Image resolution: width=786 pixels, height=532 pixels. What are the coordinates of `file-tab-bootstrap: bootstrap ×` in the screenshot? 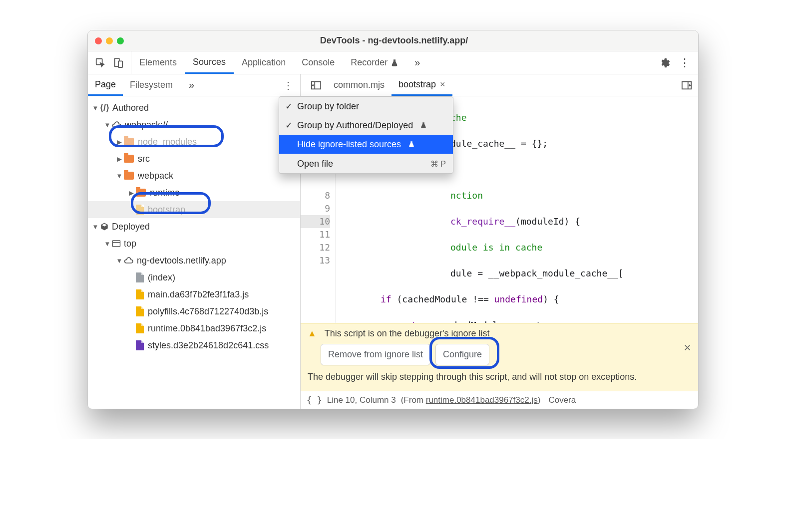 It's located at (422, 85).